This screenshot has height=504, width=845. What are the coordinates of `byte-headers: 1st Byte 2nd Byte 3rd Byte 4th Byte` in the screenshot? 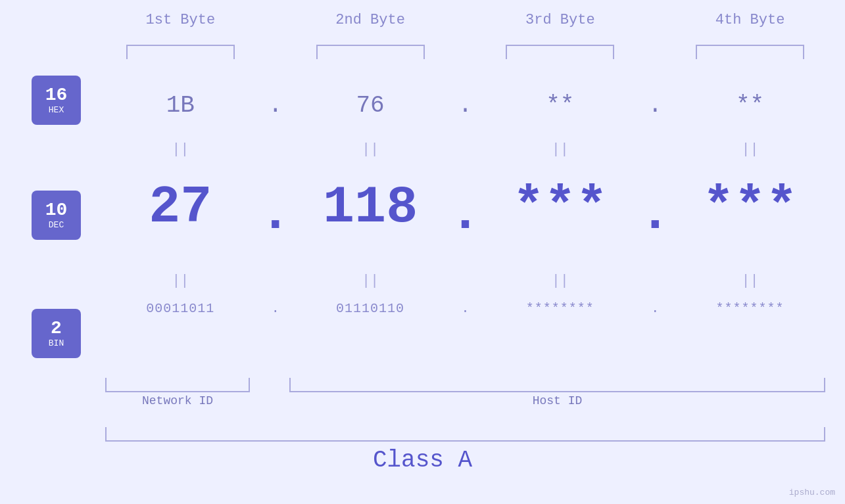 It's located at (466, 20).